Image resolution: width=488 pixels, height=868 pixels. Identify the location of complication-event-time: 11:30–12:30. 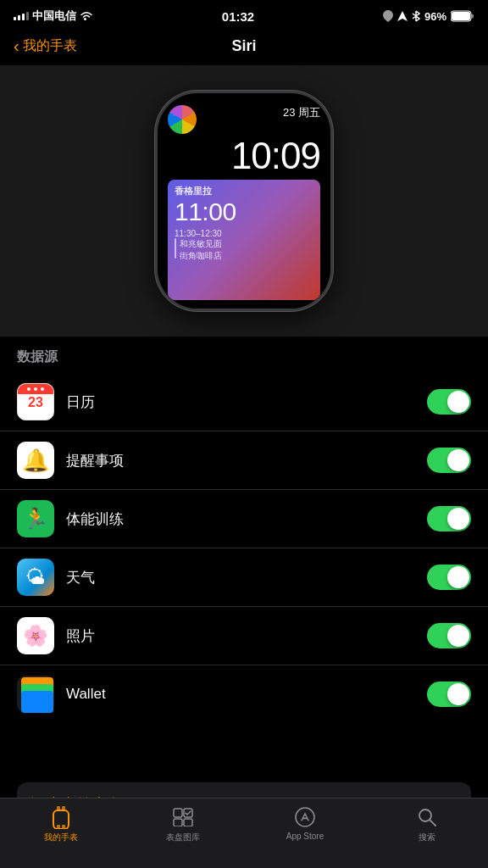
(244, 234).